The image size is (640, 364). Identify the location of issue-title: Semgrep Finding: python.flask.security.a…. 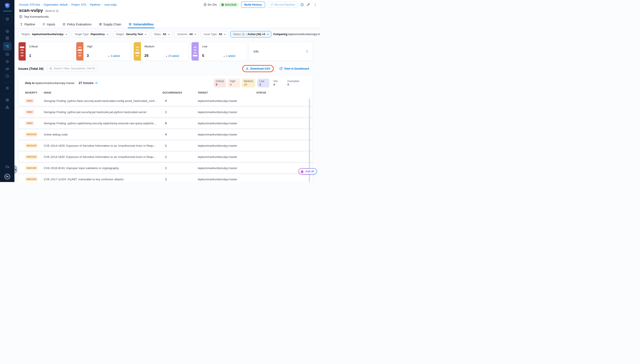
(103, 101).